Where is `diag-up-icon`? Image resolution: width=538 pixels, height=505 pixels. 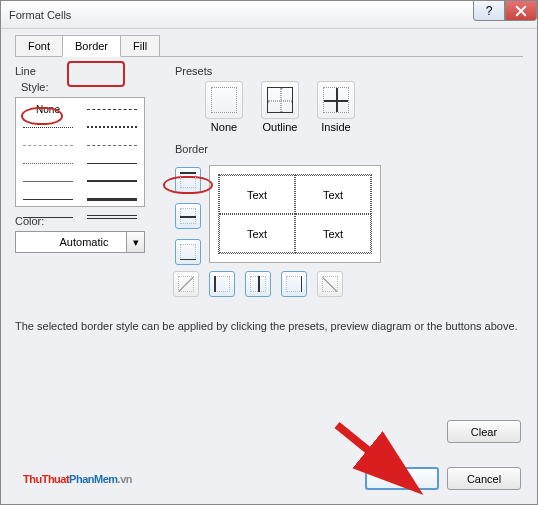 diag-up-icon is located at coordinates (186, 284).